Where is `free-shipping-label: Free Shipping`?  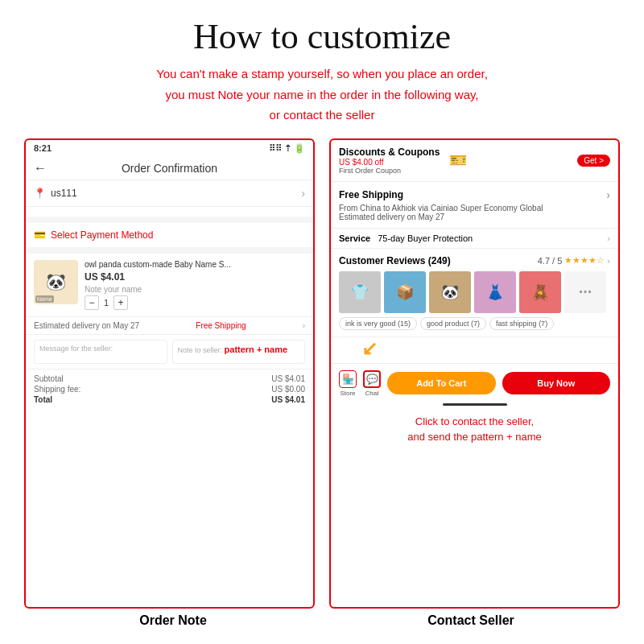
free-shipping-label: Free Shipping is located at coordinates (221, 325).